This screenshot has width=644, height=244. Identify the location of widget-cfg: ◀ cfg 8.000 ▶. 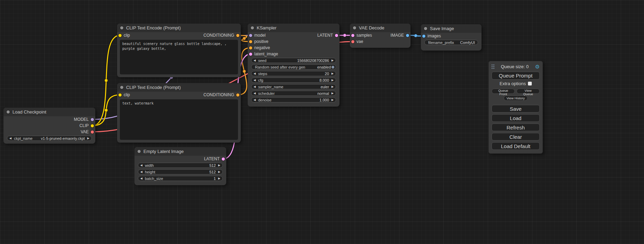
(294, 80).